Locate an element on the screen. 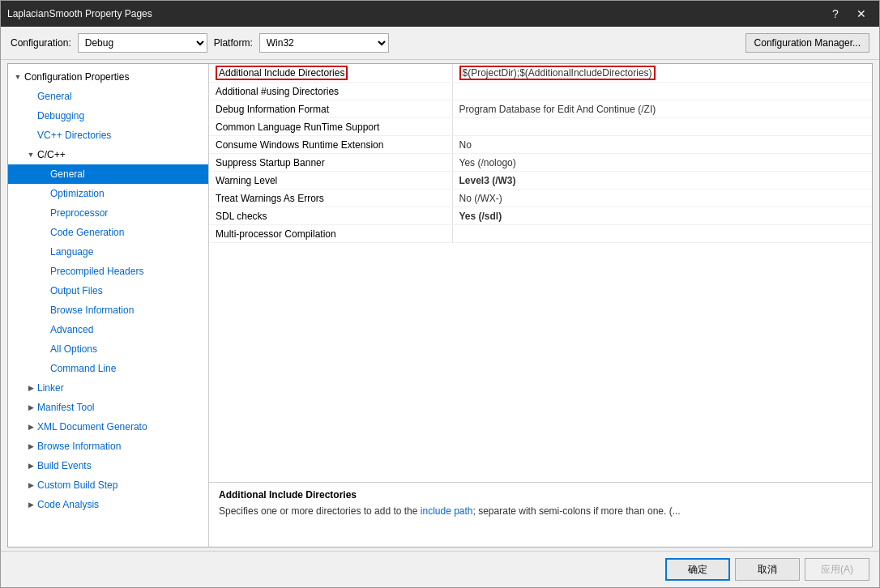  cancel-button: 取消 is located at coordinates (767, 569).